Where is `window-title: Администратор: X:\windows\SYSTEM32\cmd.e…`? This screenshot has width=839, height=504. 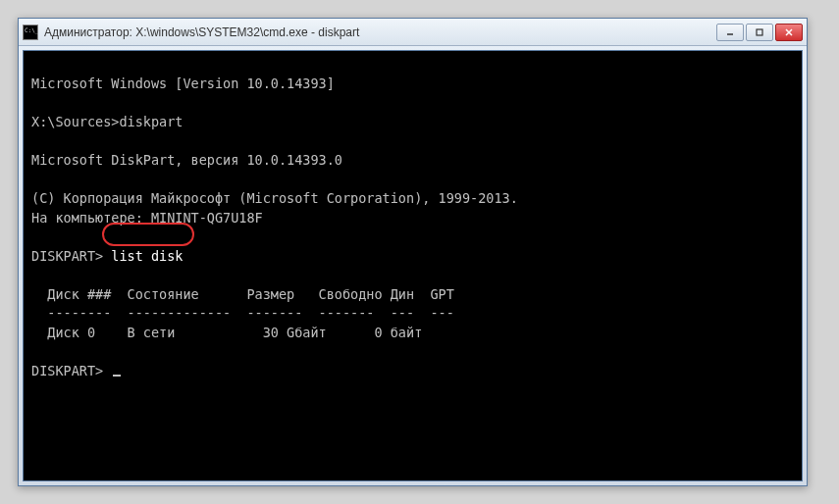 window-title: Администратор: X:\windows\SYSTEM32\cmd.e… is located at coordinates (381, 32).